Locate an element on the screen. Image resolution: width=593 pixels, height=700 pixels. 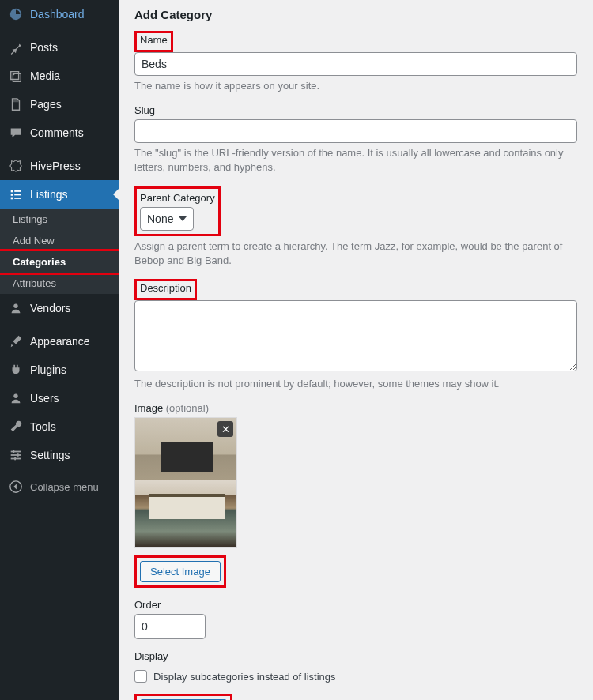
list-icon is located at coordinates (16, 194).